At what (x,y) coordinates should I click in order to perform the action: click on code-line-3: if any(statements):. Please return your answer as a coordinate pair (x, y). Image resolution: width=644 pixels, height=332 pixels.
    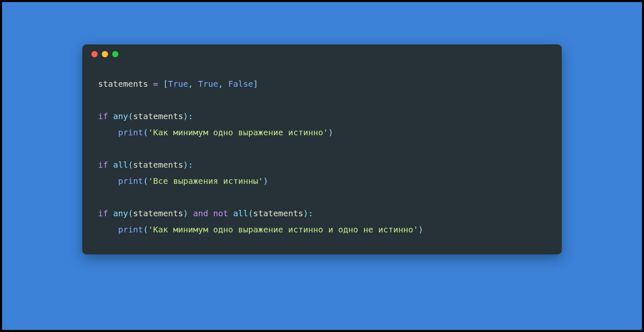
    Looking at the image, I should click on (145, 116).